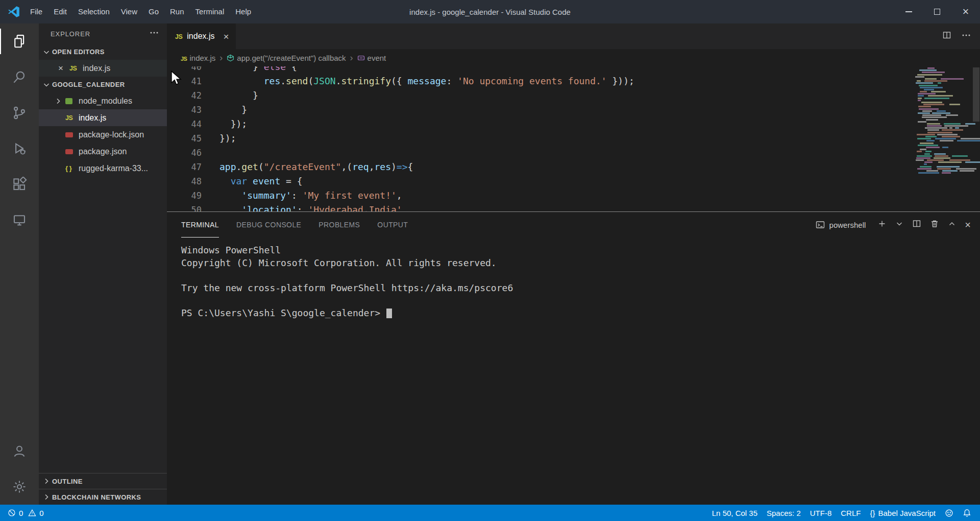 This screenshot has height=521, width=980. I want to click on section-blockchain-networks: BLOCKCHAIN NETWORKS, so click(103, 496).